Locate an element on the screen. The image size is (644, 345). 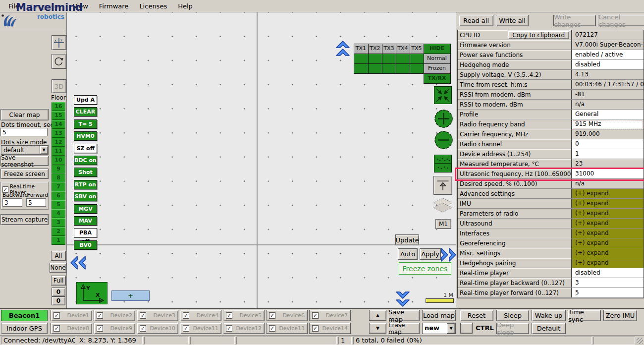
map-cmd-shot: Shot is located at coordinates (85, 172).